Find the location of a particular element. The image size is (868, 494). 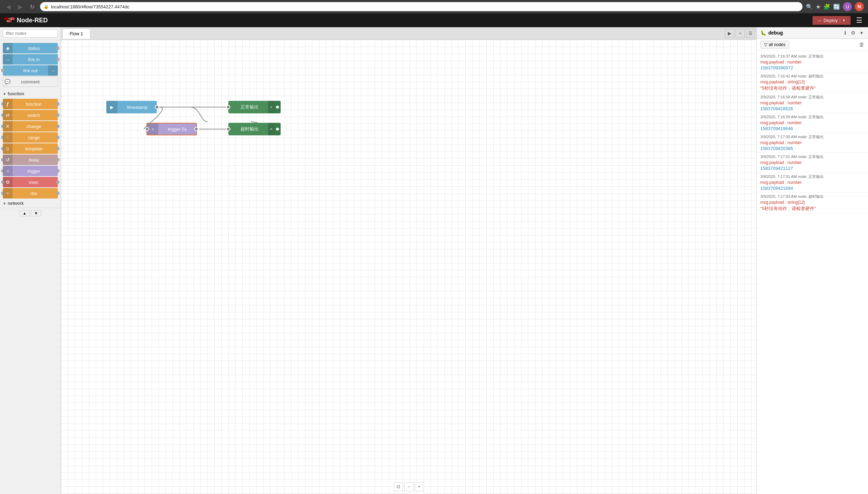

bookmark-icon: ★ is located at coordinates (818, 7).